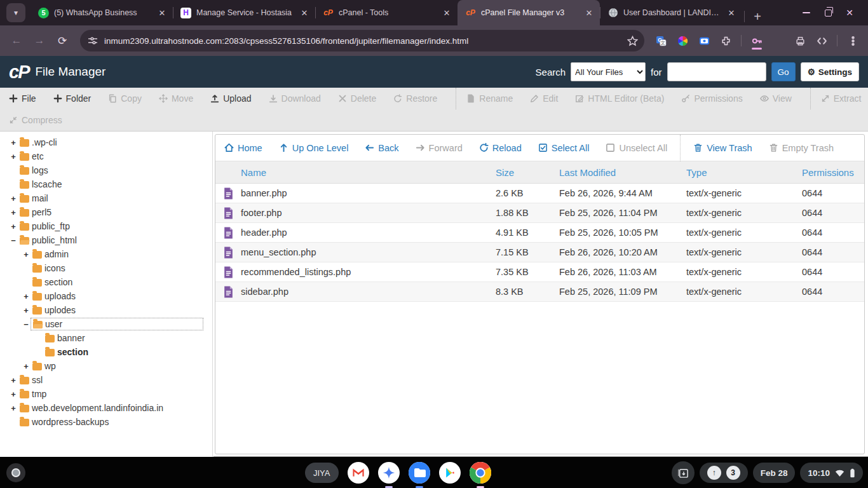 The image size is (868, 488). Describe the element at coordinates (724, 473) in the screenshot. I see `notification-tray: ↑ 3` at that location.